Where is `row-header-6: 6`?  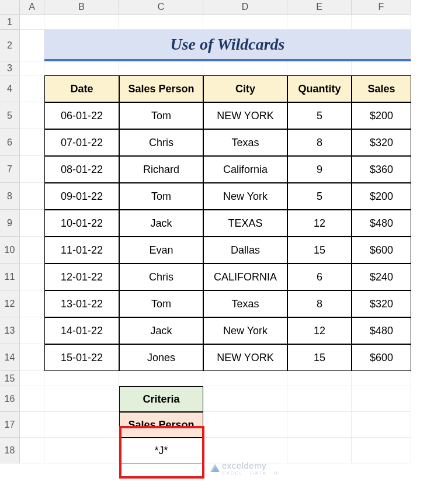 row-header-6: 6 is located at coordinates (10, 143).